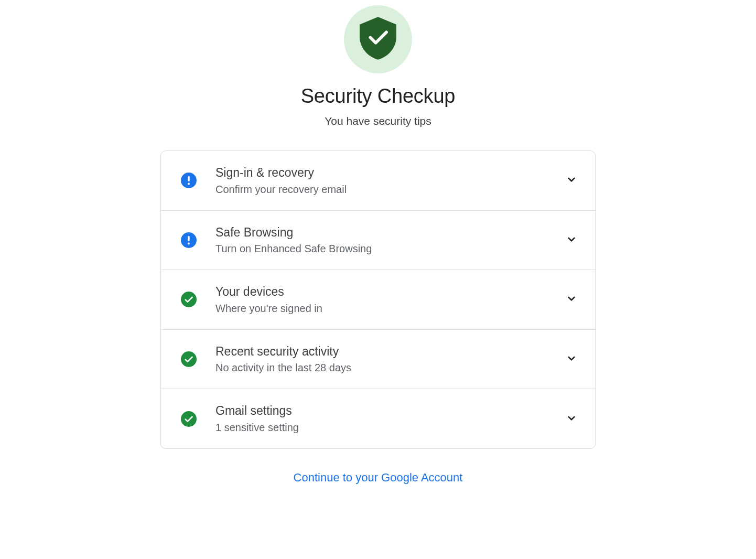 The width and height of the screenshot is (756, 559). What do you see at coordinates (378, 418) in the screenshot?
I see `row-gmail-settings: Gmail settings 1 sensitive setting` at bounding box center [378, 418].